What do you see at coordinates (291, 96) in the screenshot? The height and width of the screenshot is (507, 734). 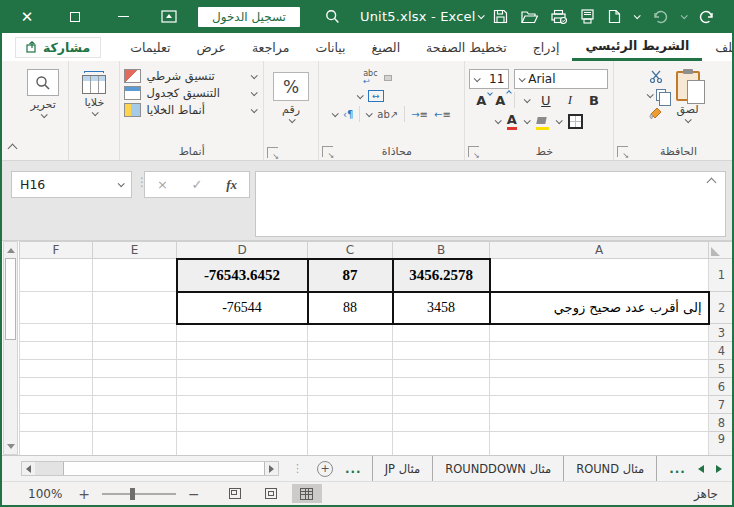 I see `number-format-button: % رقم` at bounding box center [291, 96].